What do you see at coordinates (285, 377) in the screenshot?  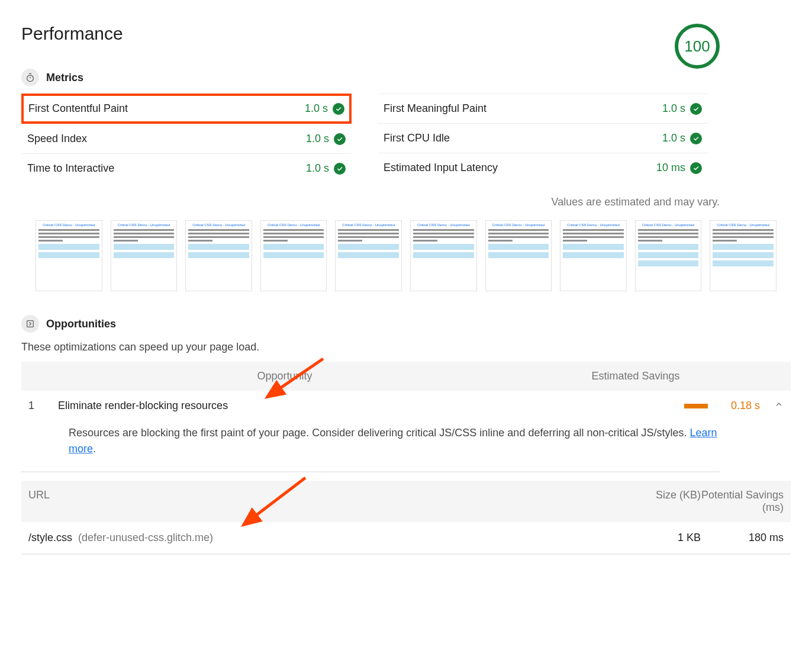 I see `opportunity-header-label: Opportunity` at bounding box center [285, 377].